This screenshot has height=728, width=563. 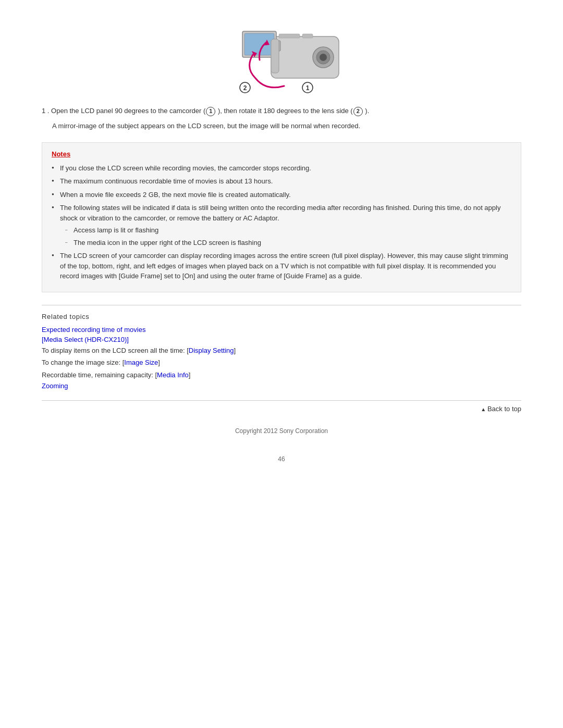 What do you see at coordinates (282, 53) in the screenshot?
I see `camcorder-diagram: 1 2` at bounding box center [282, 53].